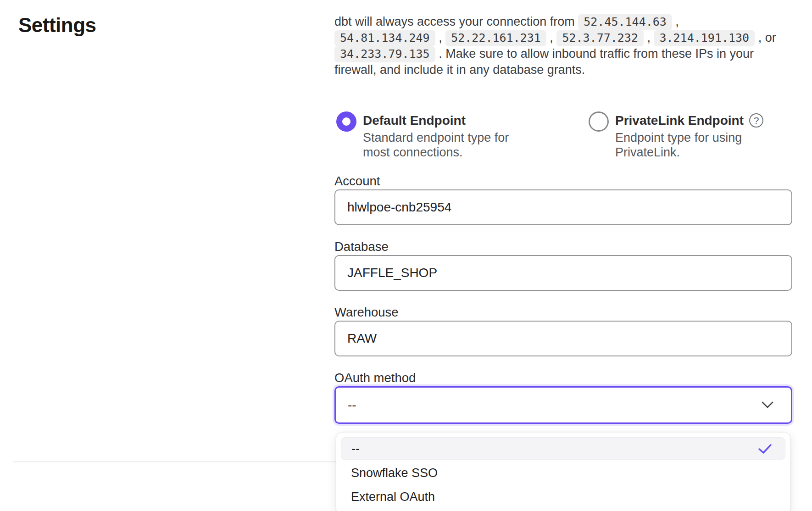 Image resolution: width=812 pixels, height=511 pixels. What do you see at coordinates (756, 120) in the screenshot?
I see `help-icon: ?` at bounding box center [756, 120].